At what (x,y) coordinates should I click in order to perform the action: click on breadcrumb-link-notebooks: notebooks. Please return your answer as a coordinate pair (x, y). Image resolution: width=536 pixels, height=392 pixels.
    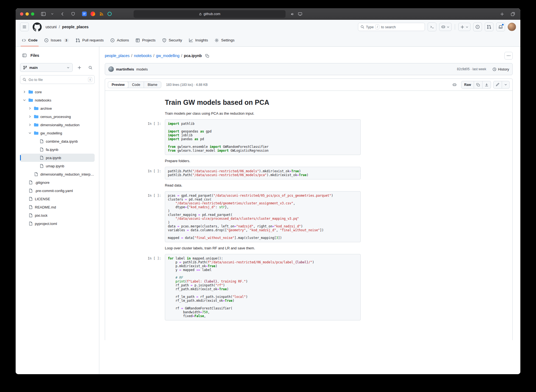
    Looking at the image, I should click on (143, 56).